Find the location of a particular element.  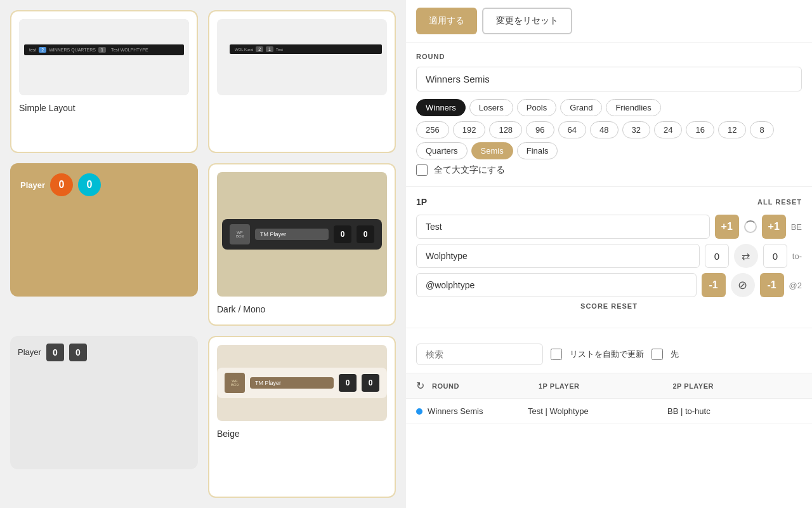

swap-button: ⇄ is located at coordinates (746, 256).